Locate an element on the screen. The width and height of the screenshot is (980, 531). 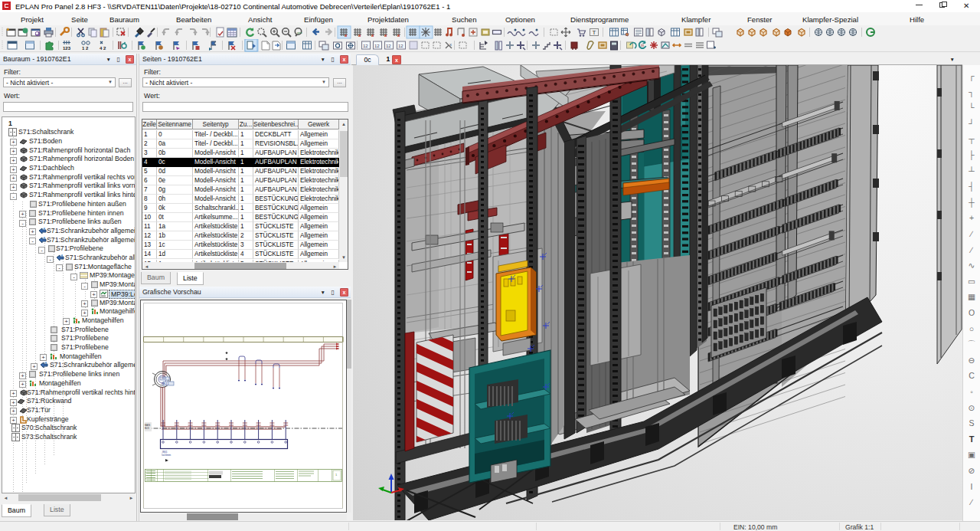
svg-text: ges is located at coordinates (299, 32).